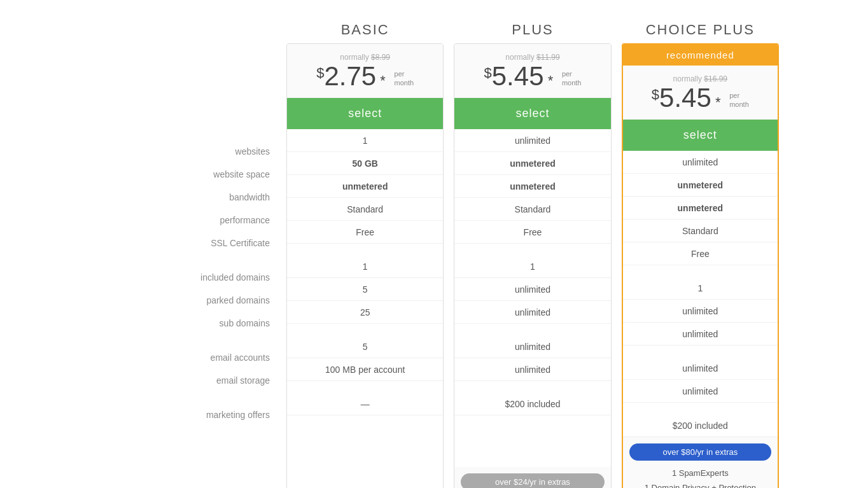 This screenshot has height=488, width=868. Describe the element at coordinates (532, 25) in the screenshot. I see `plan-plus-title: PLUS` at that location.